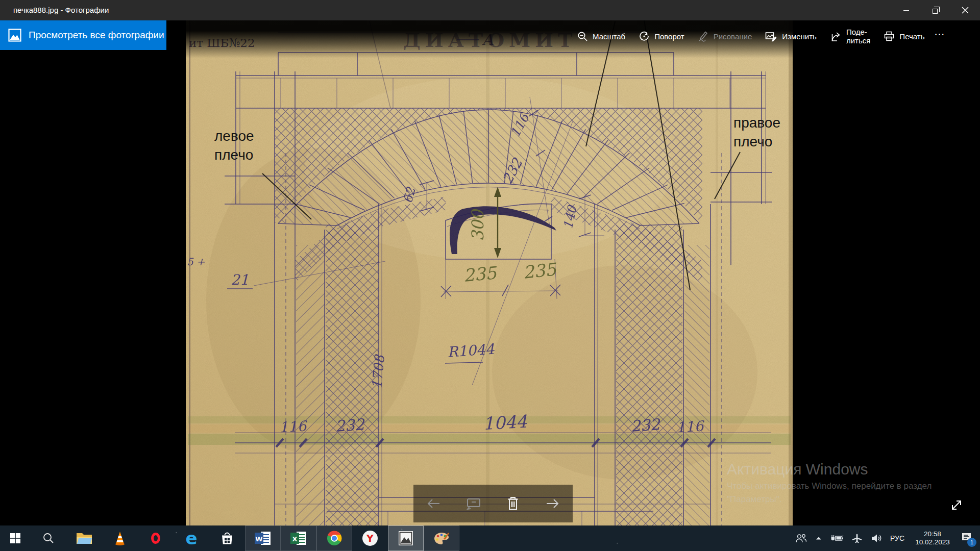  I want to click on restore-button, so click(936, 10).